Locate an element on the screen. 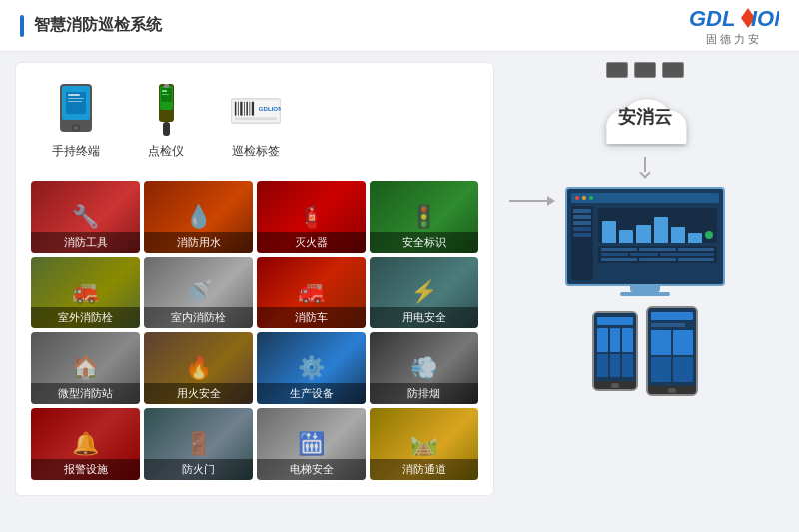 This screenshot has width=799, height=532. monitor-screen is located at coordinates (645, 237).